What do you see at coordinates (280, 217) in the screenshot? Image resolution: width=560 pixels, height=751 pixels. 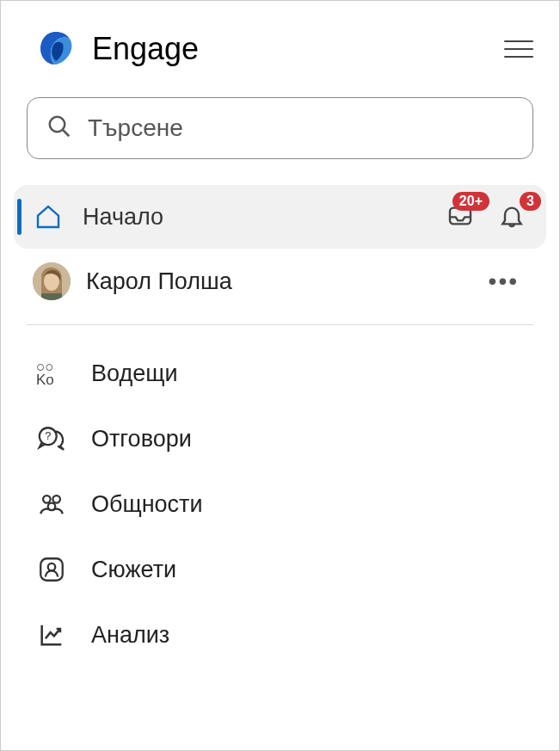 I see `nav-item-home: Начало 20+ 3` at bounding box center [280, 217].